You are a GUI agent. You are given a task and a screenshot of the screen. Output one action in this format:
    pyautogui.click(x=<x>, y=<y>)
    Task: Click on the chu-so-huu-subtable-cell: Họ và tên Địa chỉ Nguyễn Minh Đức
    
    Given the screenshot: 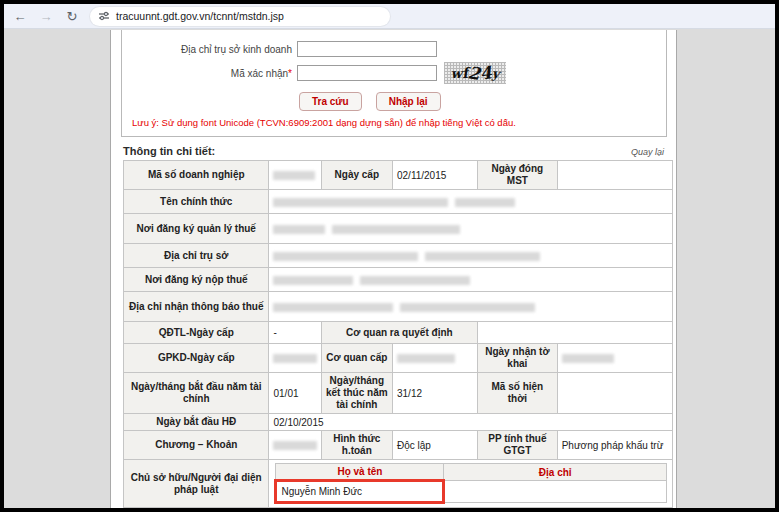 What is the action you would take?
    pyautogui.click(x=471, y=484)
    